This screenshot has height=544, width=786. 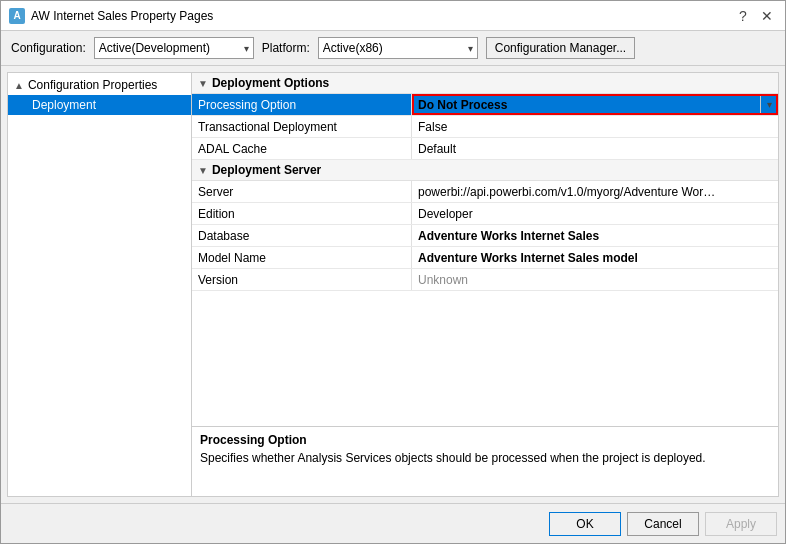 What do you see at coordinates (398, 48) in the screenshot?
I see `platform-select-wrapper: Active(x86)` at bounding box center [398, 48].